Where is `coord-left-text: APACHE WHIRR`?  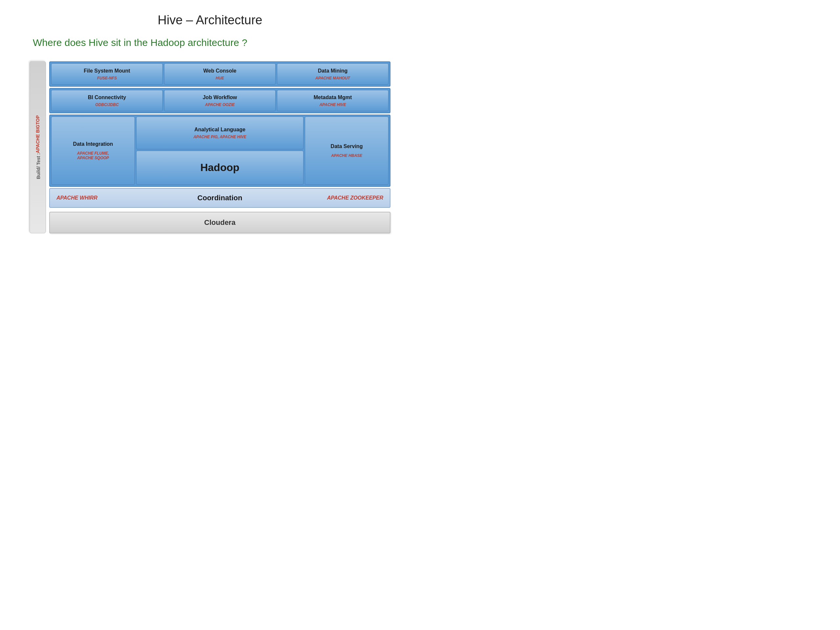
coord-left-text: APACHE WHIRR is located at coordinates (111, 198).